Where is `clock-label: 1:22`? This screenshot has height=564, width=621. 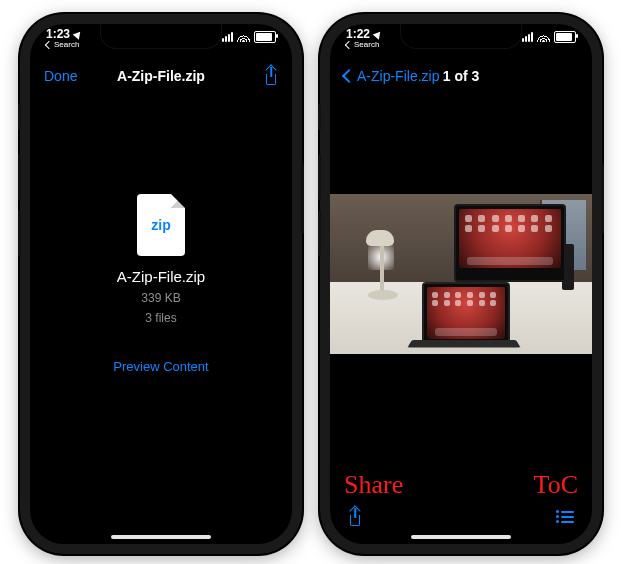
clock-label: 1:22 is located at coordinates (358, 34).